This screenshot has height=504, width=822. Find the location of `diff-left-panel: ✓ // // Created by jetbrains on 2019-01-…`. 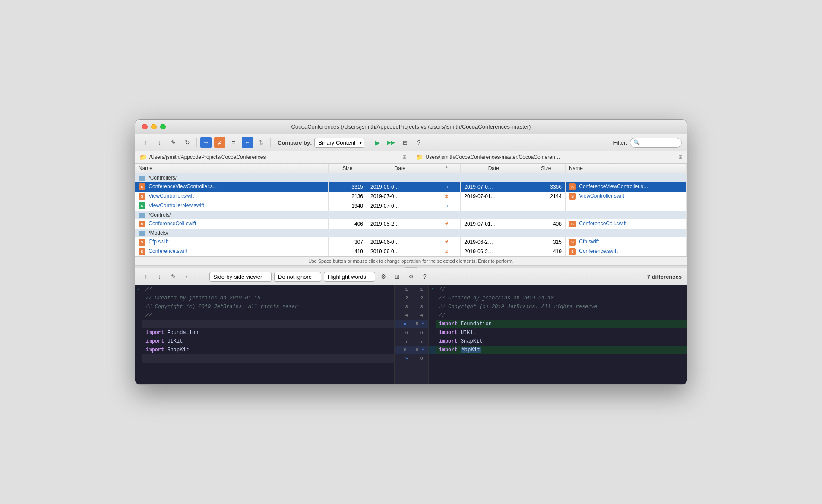

diff-left-panel: ✓ // // Created by jetbrains on 2019-01-… is located at coordinates (265, 335).